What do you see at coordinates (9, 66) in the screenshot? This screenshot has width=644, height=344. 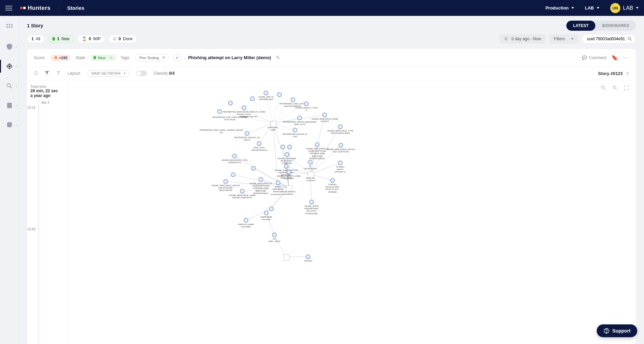 I see `sidebar-item-target: ▸` at bounding box center [9, 66].